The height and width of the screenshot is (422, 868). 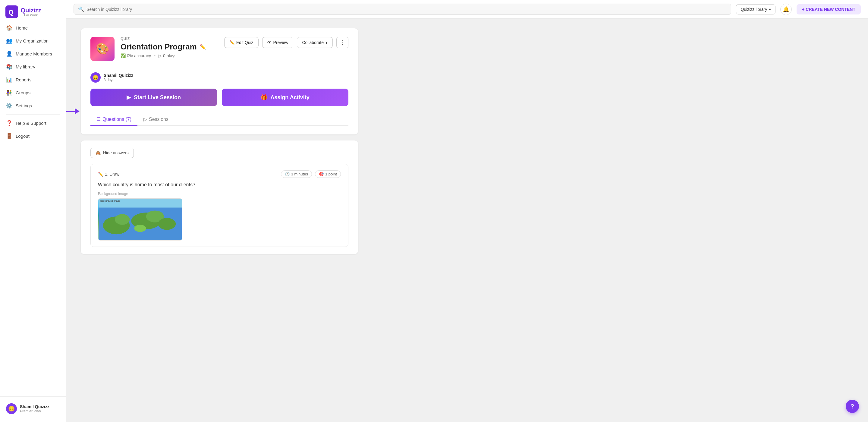 What do you see at coordinates (33, 41) in the screenshot?
I see `sidebar-item-my-organization: 👥 My Organization` at bounding box center [33, 41].